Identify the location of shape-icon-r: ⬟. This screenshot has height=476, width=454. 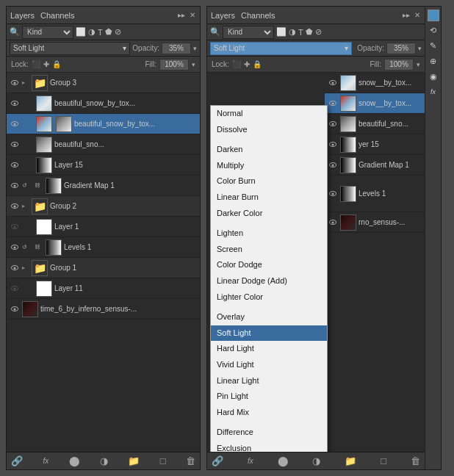
(309, 32).